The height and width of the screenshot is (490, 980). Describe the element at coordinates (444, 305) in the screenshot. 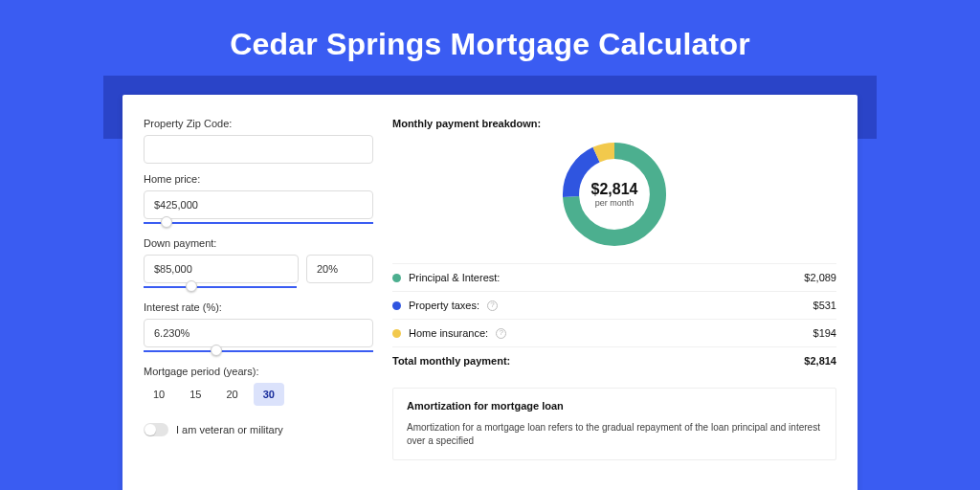

I see `breakdown-label: Property taxes:` at that location.